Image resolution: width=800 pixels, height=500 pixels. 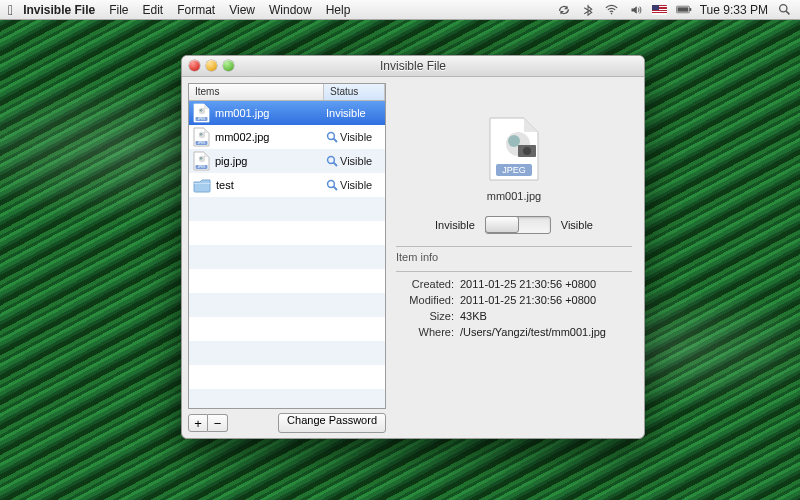 I want to click on table-footer: + − Change Password, so click(x=287, y=423).